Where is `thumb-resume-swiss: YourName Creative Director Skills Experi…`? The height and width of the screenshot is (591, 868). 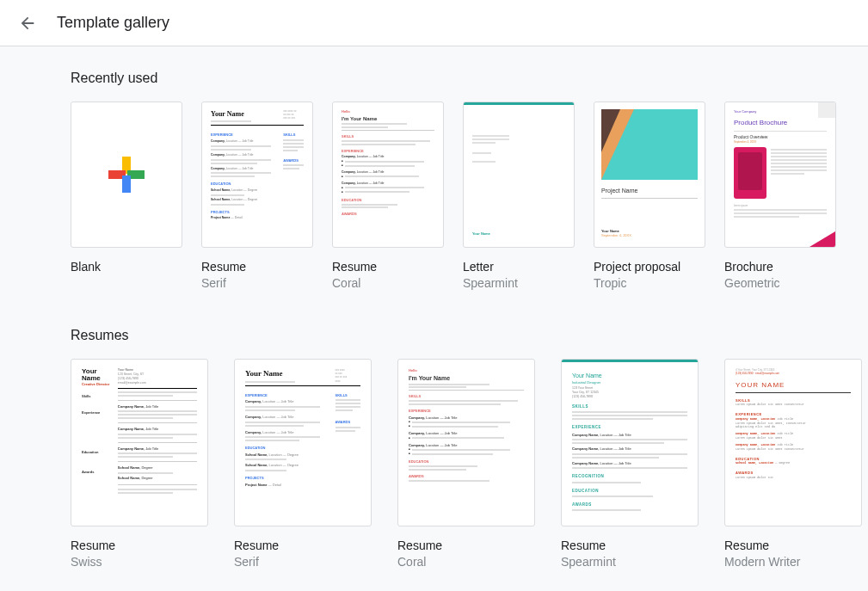
thumb-resume-swiss: YourName Creative Director Skills Experi… is located at coordinates (139, 442).